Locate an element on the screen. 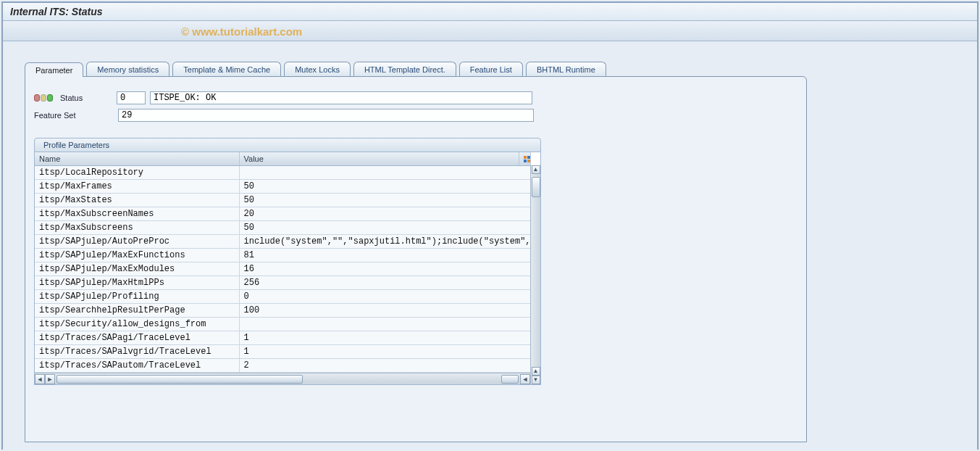  cell-value: include("system","","sapxjutil.html");in… is located at coordinates (385, 242).